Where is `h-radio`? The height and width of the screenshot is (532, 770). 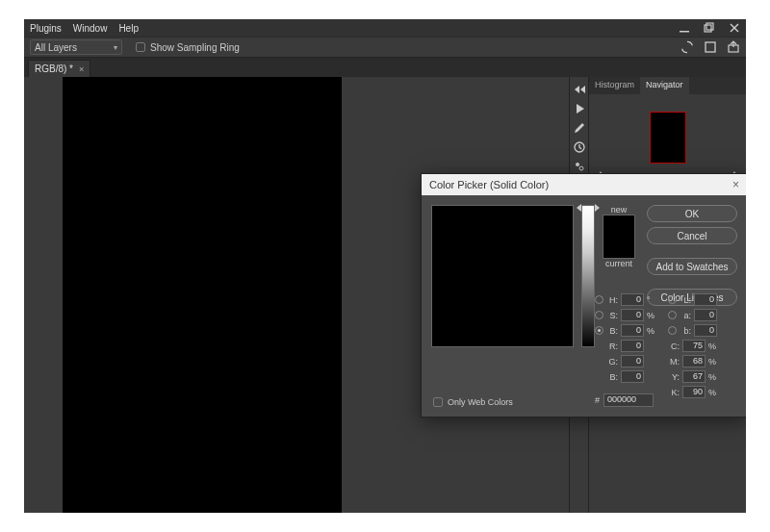 h-radio is located at coordinates (599, 300).